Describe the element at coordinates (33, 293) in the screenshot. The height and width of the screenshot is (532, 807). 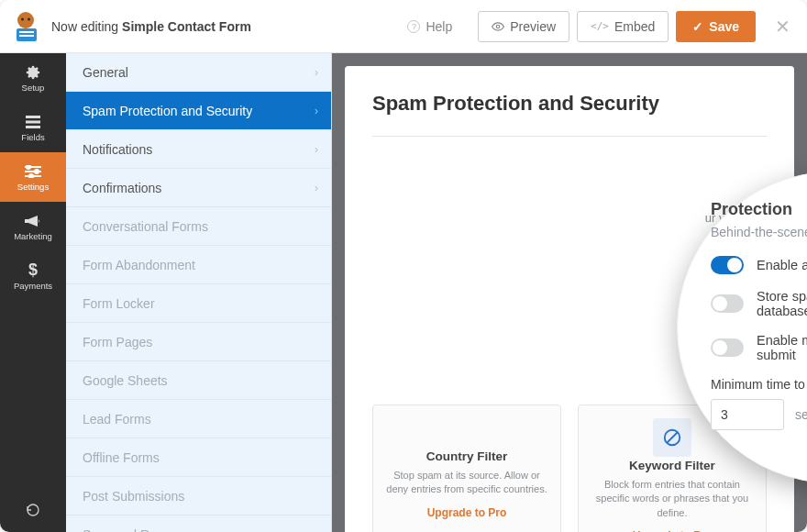
I see `icon-rail: Setup Fields Settings Marketing $ Paymen…` at that location.